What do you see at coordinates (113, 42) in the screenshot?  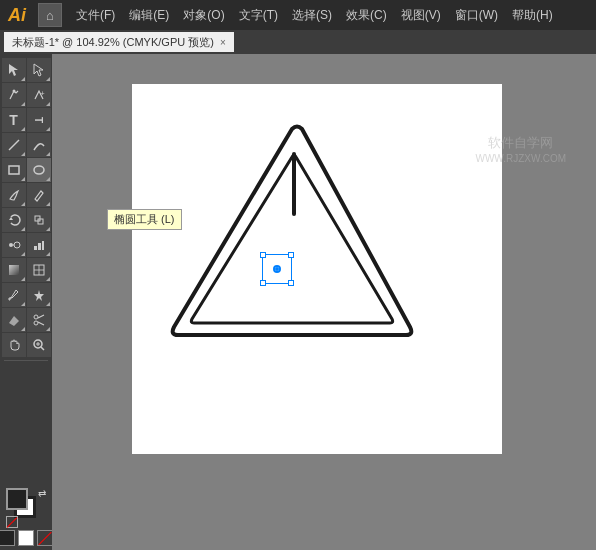 I see `tab-label: 未标题-1* @ 104.92% (CMYK/GPU 预览)` at bounding box center [113, 42].